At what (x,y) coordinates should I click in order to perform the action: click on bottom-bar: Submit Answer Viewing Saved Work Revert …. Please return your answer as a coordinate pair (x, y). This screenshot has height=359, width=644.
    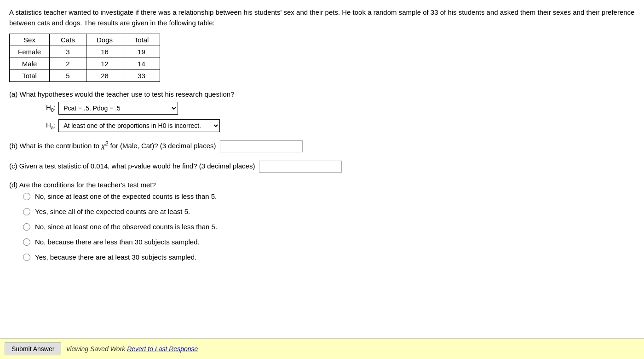
    Looking at the image, I should click on (322, 349).